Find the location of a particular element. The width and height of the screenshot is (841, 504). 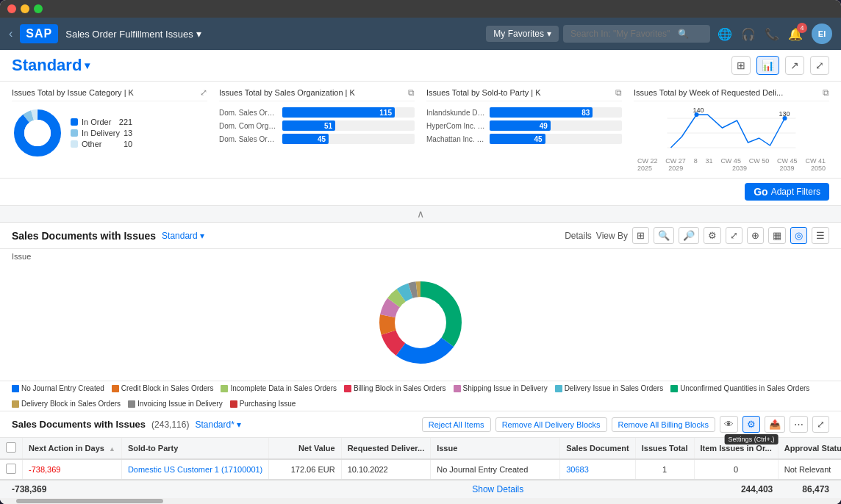

expand-button: ⤢ is located at coordinates (820, 65).